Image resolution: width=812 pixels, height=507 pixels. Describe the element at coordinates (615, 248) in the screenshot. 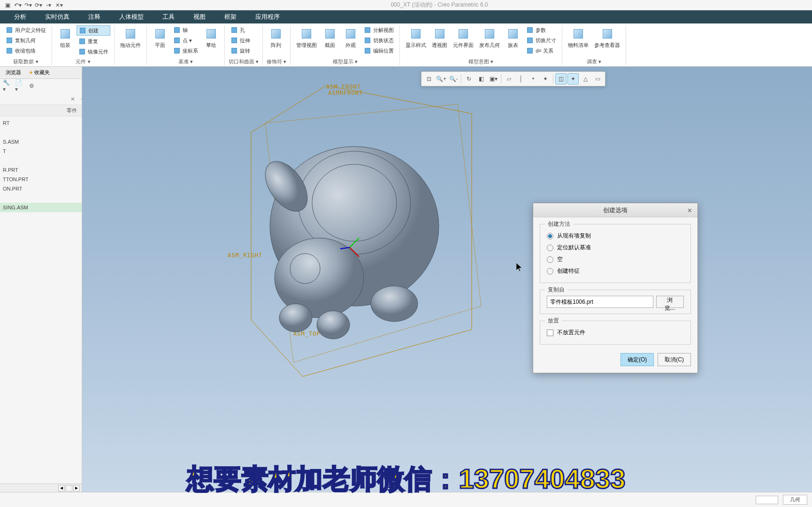

I see `radio-option: 定位默认基准` at that location.